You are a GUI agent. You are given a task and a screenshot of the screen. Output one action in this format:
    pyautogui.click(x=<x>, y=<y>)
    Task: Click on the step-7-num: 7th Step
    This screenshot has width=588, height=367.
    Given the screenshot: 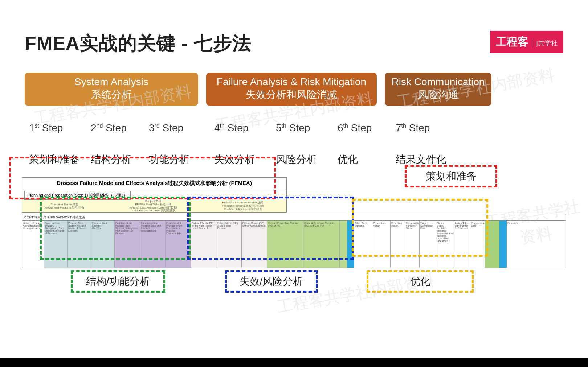 What is the action you would take?
    pyautogui.click(x=426, y=128)
    